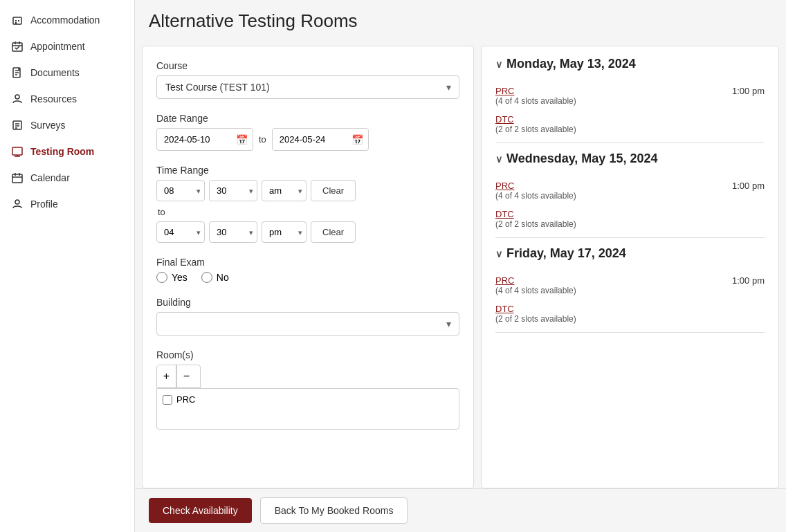 The height and width of the screenshot is (532, 786). What do you see at coordinates (67, 99) in the screenshot?
I see `sidebar-item-resources: Resources` at bounding box center [67, 99].